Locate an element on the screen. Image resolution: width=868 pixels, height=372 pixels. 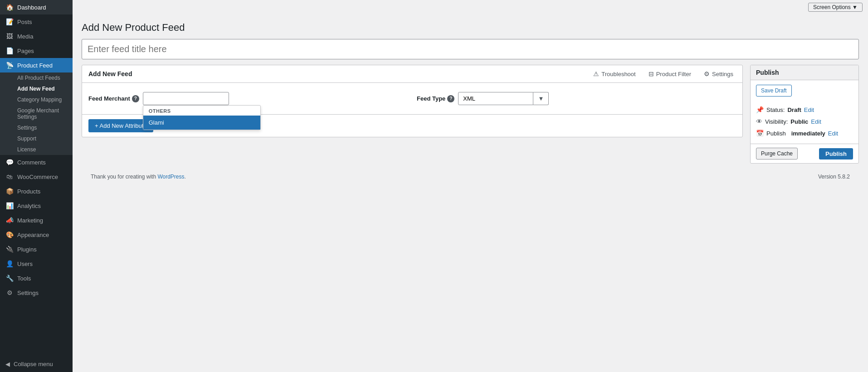
analytics-icon: 📊 is located at coordinates (10, 206).